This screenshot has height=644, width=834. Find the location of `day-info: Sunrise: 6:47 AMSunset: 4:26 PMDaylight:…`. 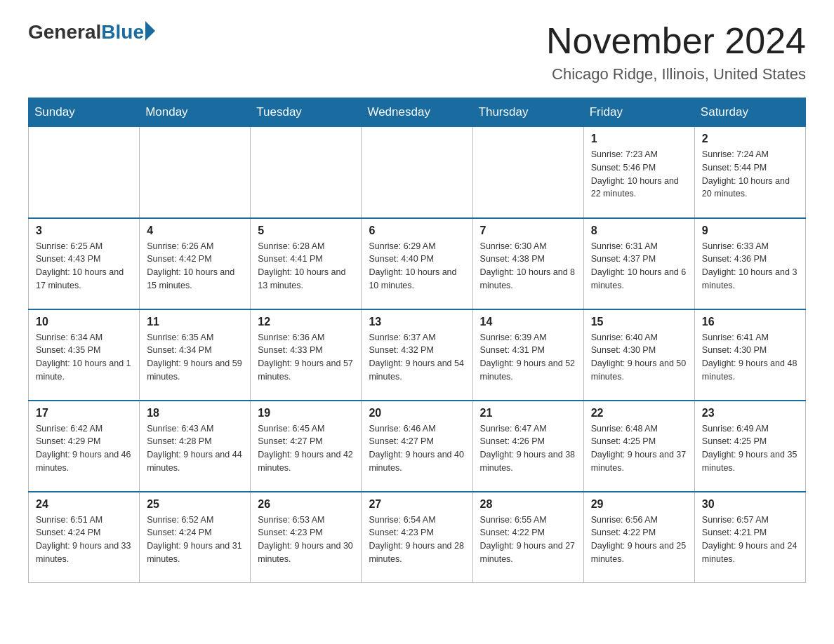

day-info: Sunrise: 6:47 AMSunset: 4:26 PMDaylight:… is located at coordinates (528, 449).